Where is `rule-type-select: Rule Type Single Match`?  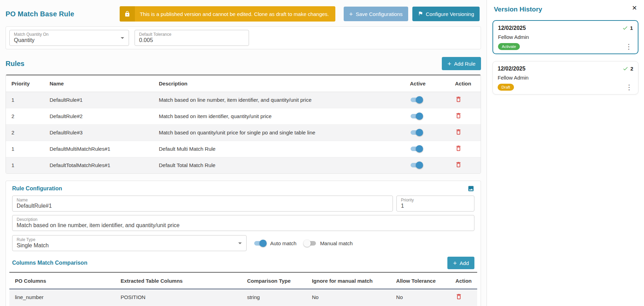
rule-type-select: Rule Type Single Match is located at coordinates (129, 243).